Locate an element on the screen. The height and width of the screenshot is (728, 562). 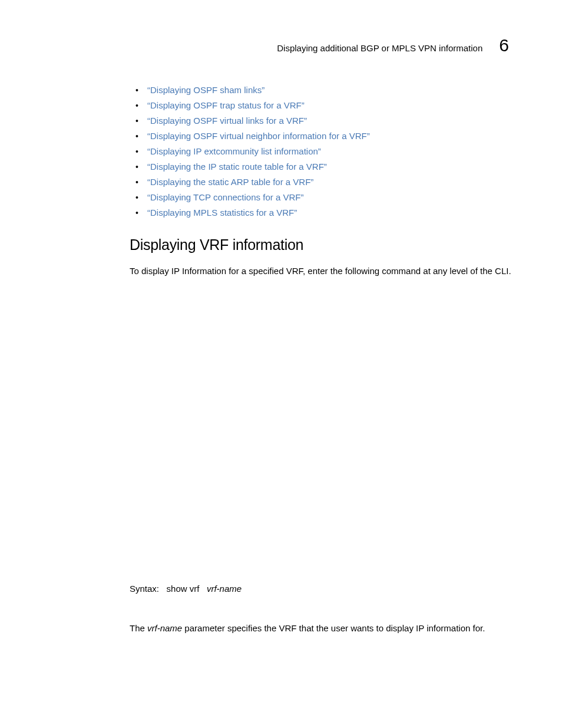
section-intro: To display IP Information for a specifie… is located at coordinates (322, 271).